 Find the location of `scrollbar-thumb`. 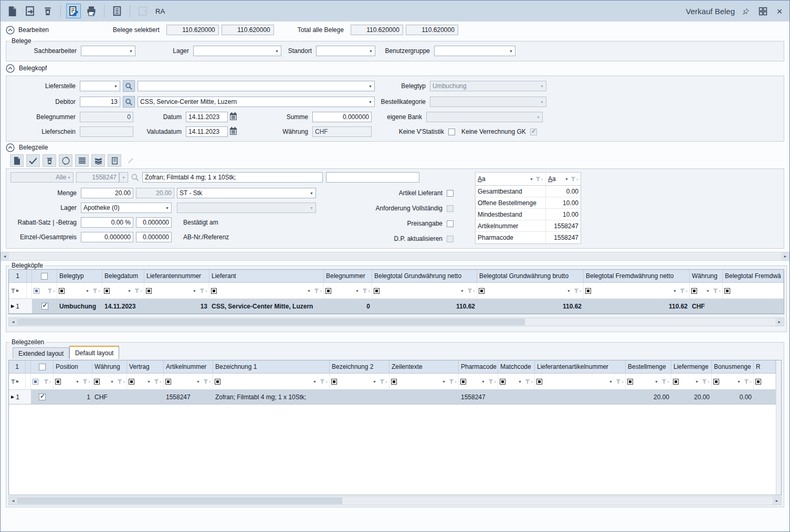

scrollbar-thumb is located at coordinates (271, 322).